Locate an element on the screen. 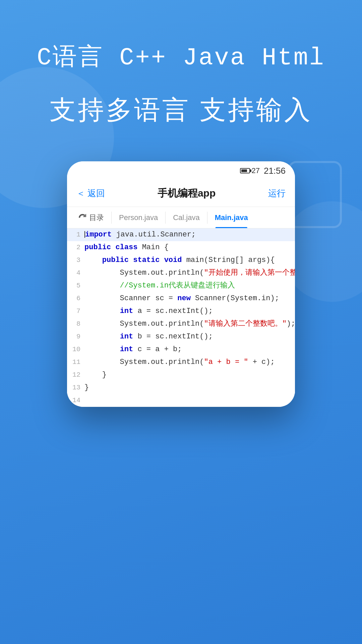  app-title: 手机编程app is located at coordinates (186, 193).